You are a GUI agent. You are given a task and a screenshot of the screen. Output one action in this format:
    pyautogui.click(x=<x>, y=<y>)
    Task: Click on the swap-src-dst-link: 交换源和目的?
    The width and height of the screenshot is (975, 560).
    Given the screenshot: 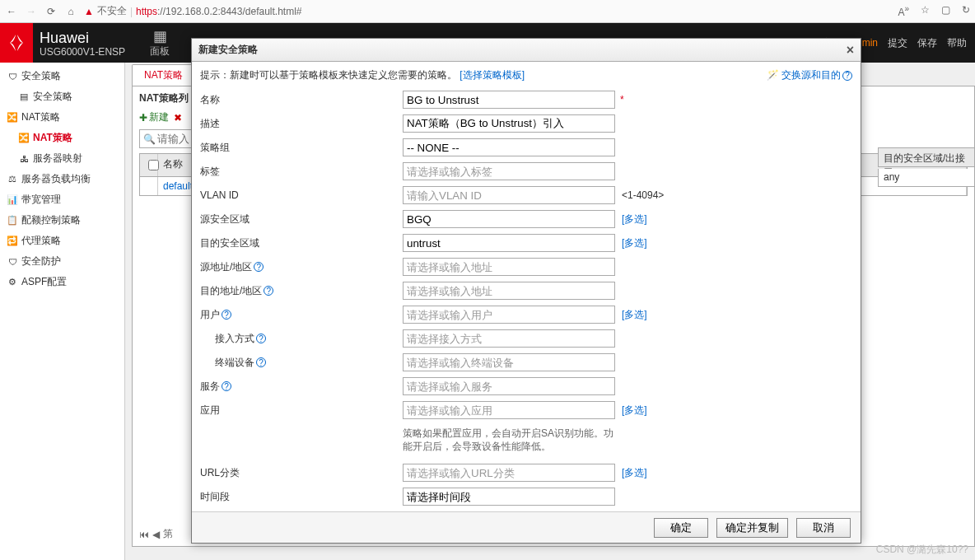 What is the action you would take?
    pyautogui.click(x=809, y=76)
    